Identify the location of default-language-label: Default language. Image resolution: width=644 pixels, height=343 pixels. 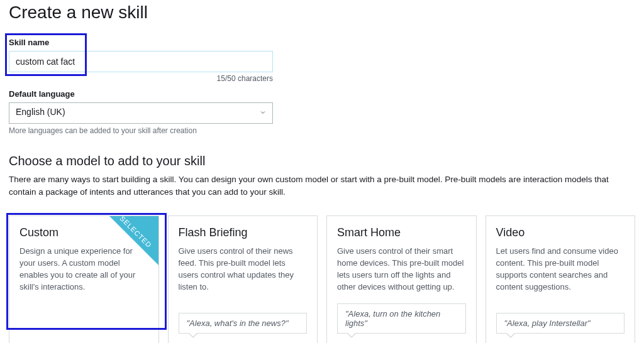
(141, 94).